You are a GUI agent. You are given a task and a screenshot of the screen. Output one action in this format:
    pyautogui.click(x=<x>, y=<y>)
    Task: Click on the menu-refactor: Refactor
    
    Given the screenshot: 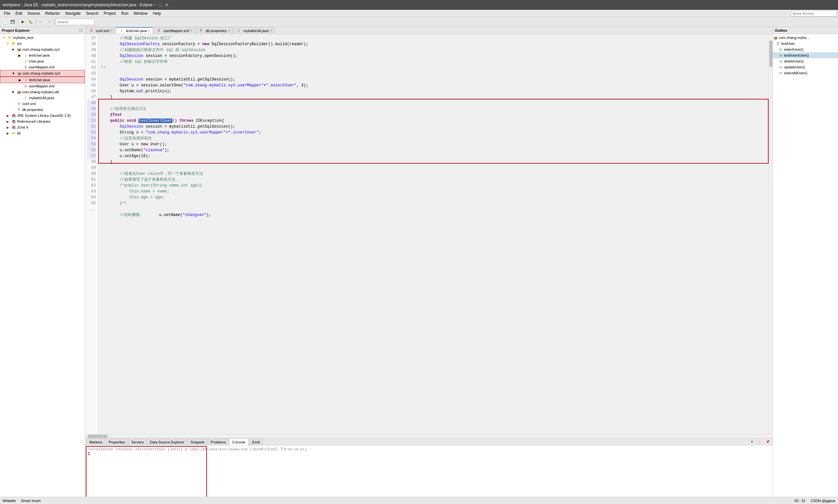 What is the action you would take?
    pyautogui.click(x=52, y=14)
    